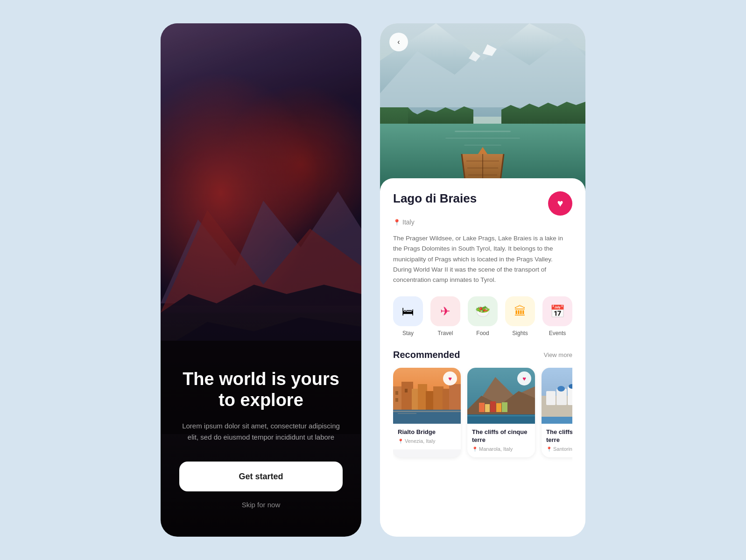 The width and height of the screenshot is (746, 560). What do you see at coordinates (520, 316) in the screenshot?
I see `category-sights: 🏛 Sights` at bounding box center [520, 316].